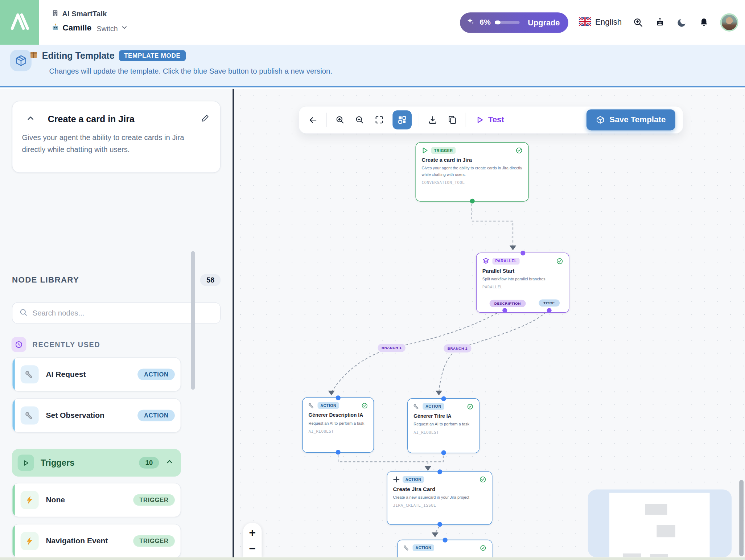 Image resolution: width=745 pixels, height=560 pixels. Describe the element at coordinates (96, 416) in the screenshot. I see `library-item-set-observation: Set Observation ACTION` at that location.